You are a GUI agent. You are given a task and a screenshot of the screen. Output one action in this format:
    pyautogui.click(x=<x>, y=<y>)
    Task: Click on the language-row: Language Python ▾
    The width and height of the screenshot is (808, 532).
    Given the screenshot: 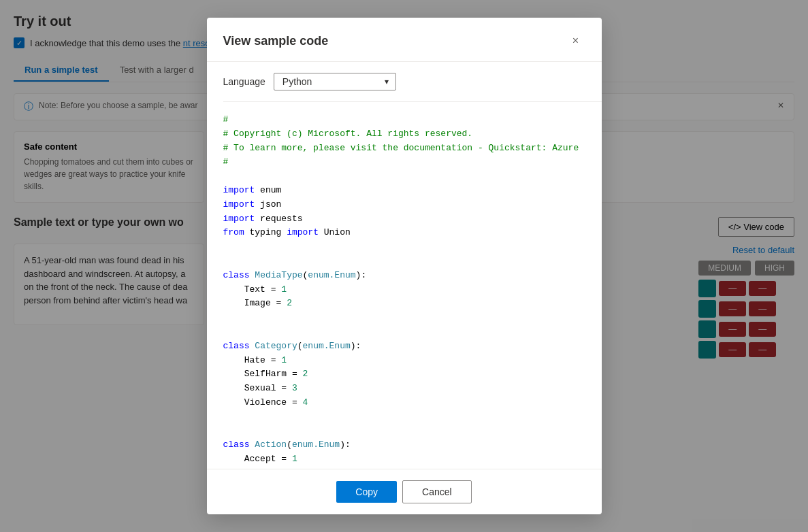 What is the action you would take?
    pyautogui.click(x=404, y=82)
    